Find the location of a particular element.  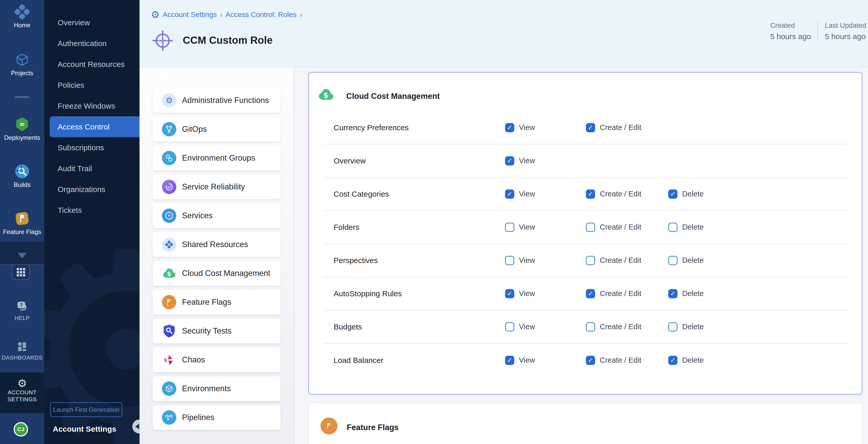

permission-row-label: Perspectives is located at coordinates (356, 260).